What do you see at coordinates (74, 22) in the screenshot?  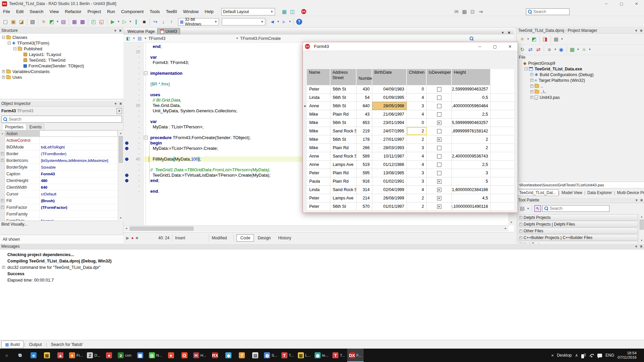 I see `save-button: ▦` at bounding box center [74, 22].